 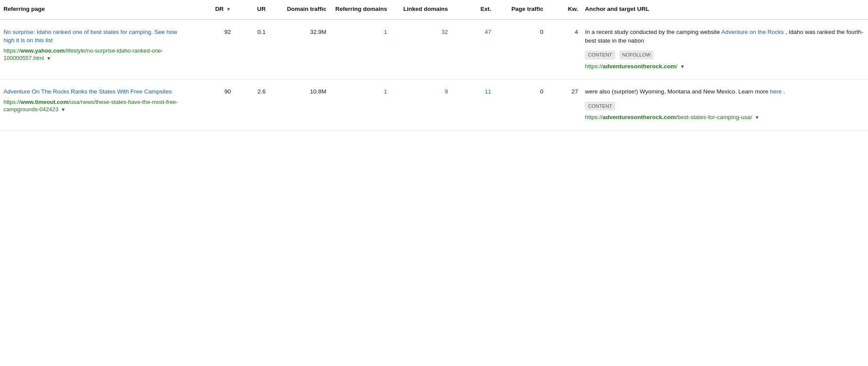 I want to click on target-url-1: https://adventuresontherock.com/ ▼, so click(x=725, y=67).